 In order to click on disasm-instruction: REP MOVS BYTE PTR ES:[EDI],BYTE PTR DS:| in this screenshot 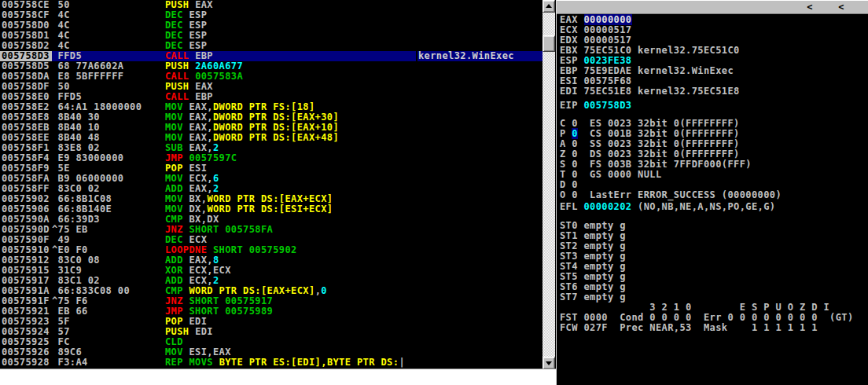, I will do `click(285, 363)`.